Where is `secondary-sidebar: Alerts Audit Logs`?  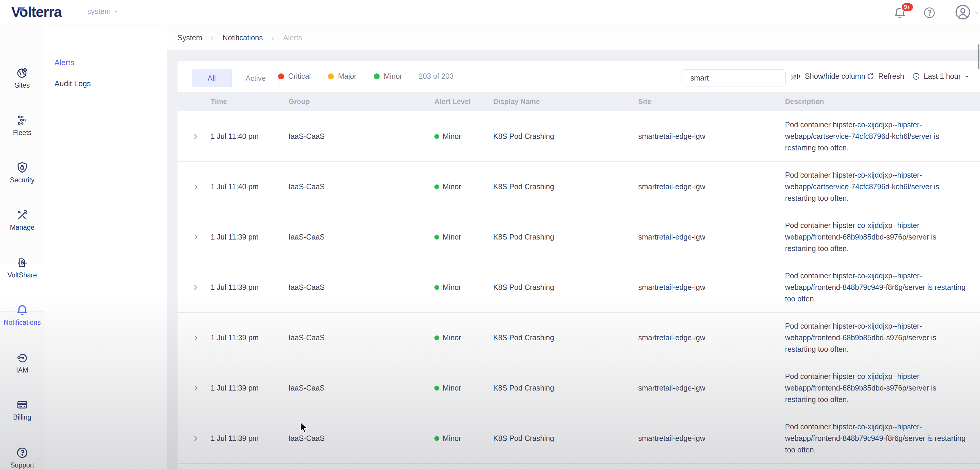
secondary-sidebar: Alerts Audit Logs is located at coordinates (106, 247).